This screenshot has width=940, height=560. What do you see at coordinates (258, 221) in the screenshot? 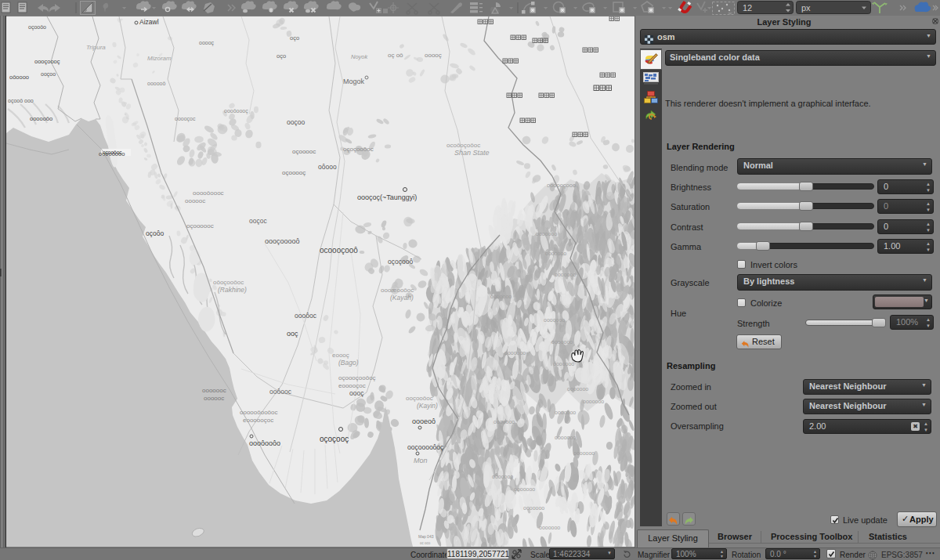
I see `svg-text: ooçoc` at bounding box center [258, 221].